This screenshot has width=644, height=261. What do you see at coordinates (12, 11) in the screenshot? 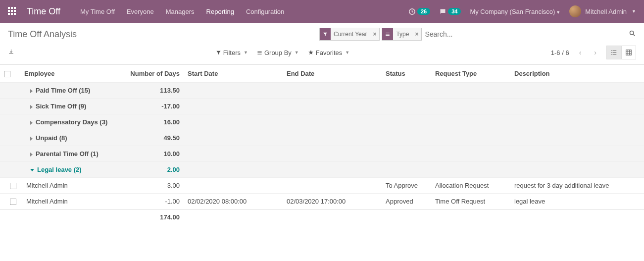
I see `apps-icon` at bounding box center [12, 11].